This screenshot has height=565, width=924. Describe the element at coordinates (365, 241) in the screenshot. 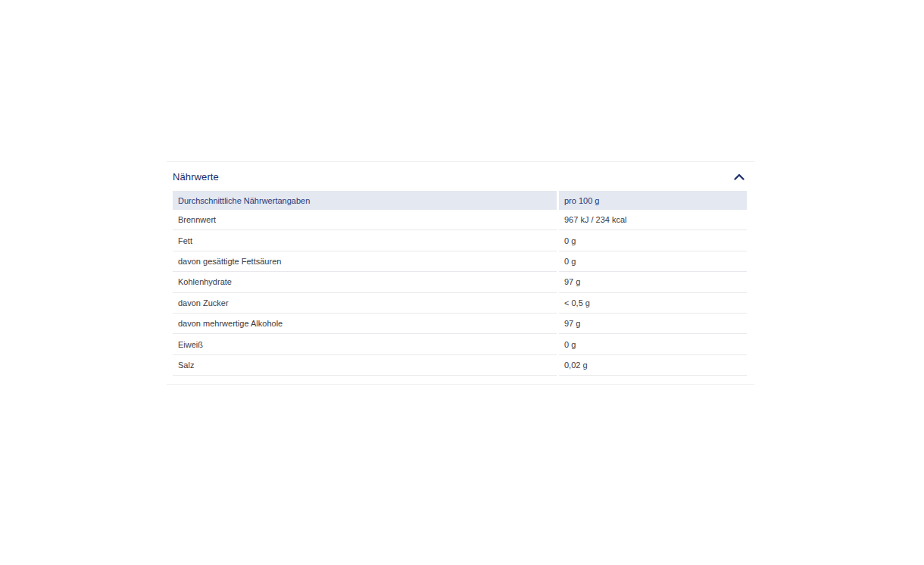

I see `row-label: Fett` at that location.